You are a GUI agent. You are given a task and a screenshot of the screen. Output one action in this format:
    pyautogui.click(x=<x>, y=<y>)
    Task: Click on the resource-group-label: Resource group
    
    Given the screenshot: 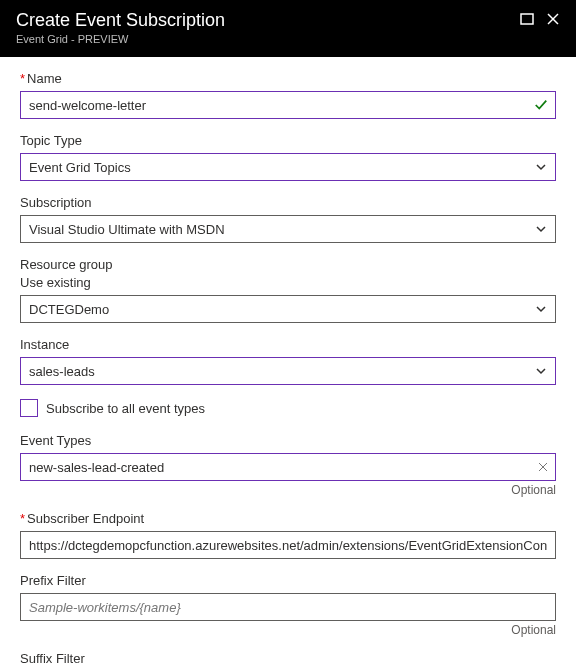 What is the action you would take?
    pyautogui.click(x=288, y=264)
    